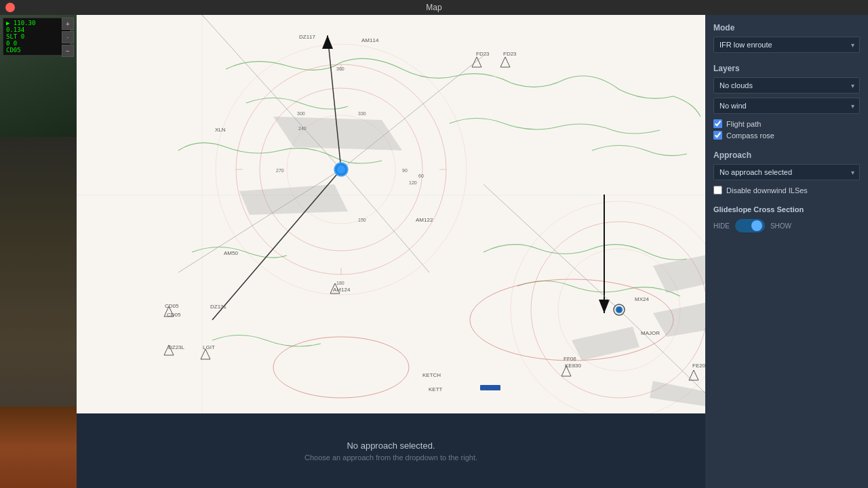  Describe the element at coordinates (218, 306) in the screenshot. I see `svg-text: DZ131` at that location.